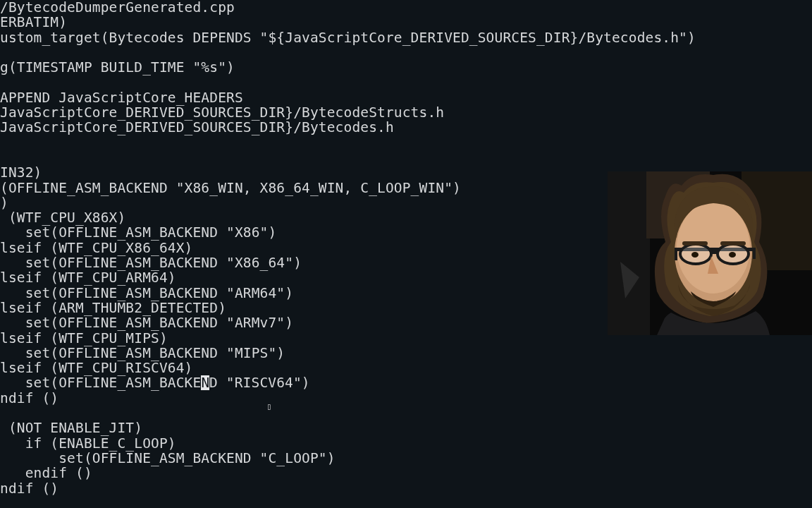 This screenshot has height=508, width=812. Describe the element at coordinates (406, 7) in the screenshot. I see `code-line: /BytecodeDumperGenerated.cpp` at that location.